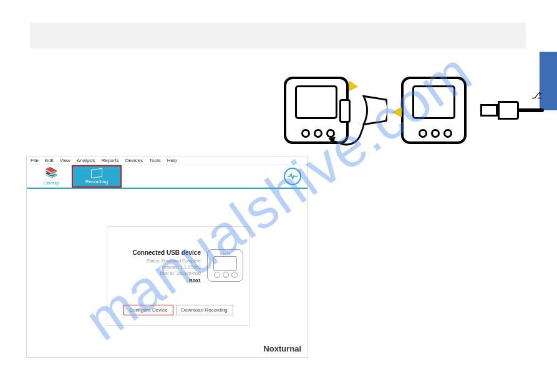 The width and height of the screenshot is (557, 392). What do you see at coordinates (49, 161) in the screenshot?
I see `menu-edit: Edit` at bounding box center [49, 161].